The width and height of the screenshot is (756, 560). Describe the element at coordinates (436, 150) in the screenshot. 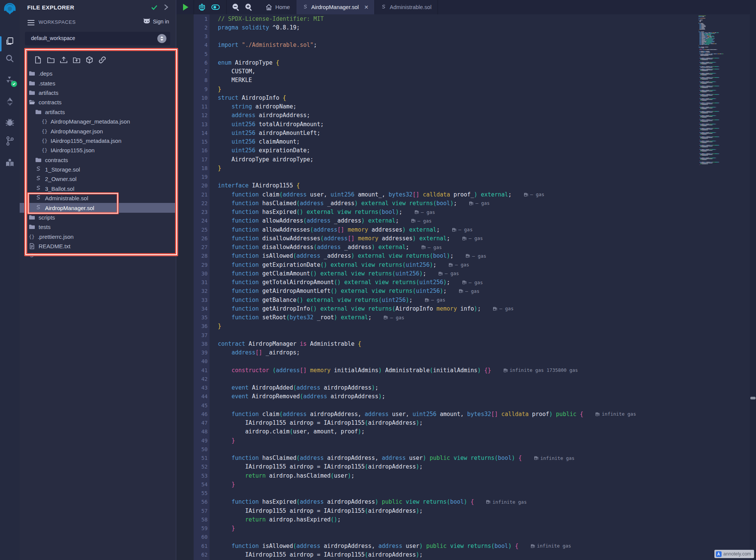

I see `code-line: 16 uint256 expirationDate;` at that location.